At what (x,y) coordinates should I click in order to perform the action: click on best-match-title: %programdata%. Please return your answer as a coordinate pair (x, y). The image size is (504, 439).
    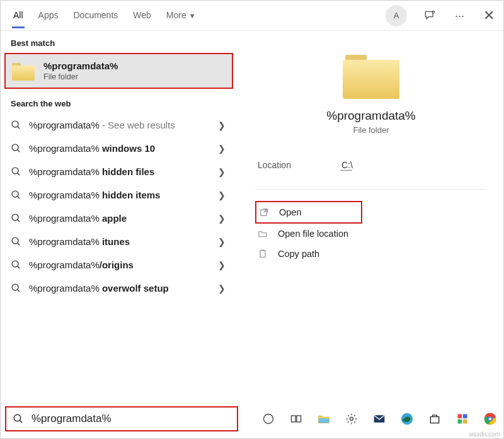
    Looking at the image, I should click on (81, 66).